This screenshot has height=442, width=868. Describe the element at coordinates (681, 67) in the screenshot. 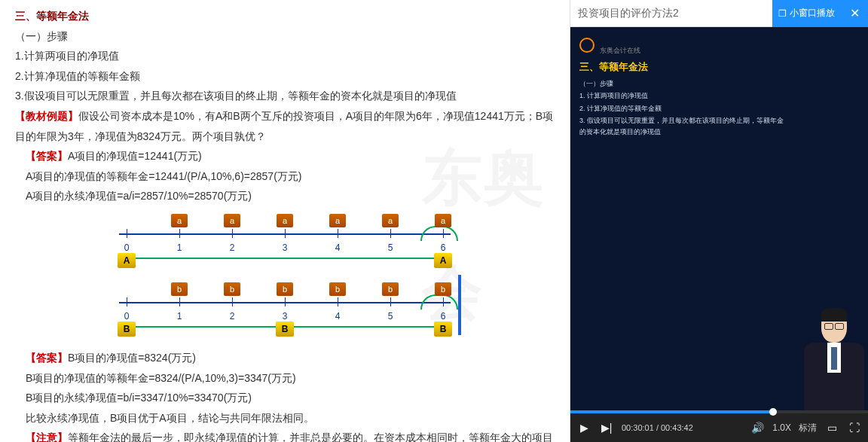

I see `slide-title: 三、等额年金法` at that location.